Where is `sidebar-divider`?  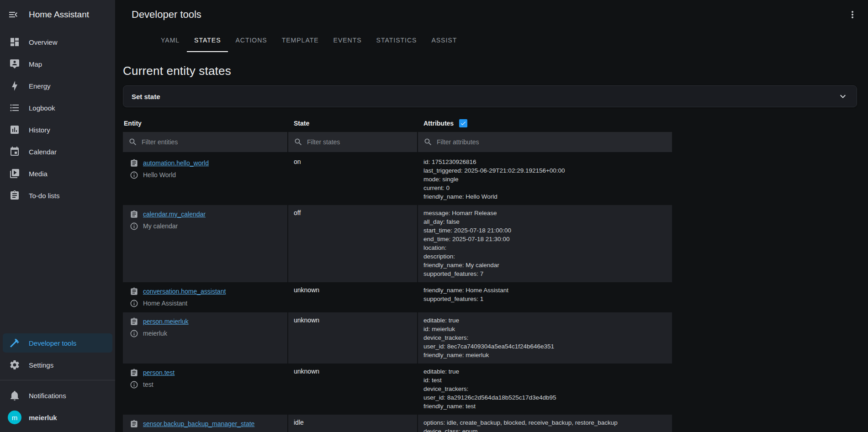
sidebar-divider is located at coordinates (58, 380).